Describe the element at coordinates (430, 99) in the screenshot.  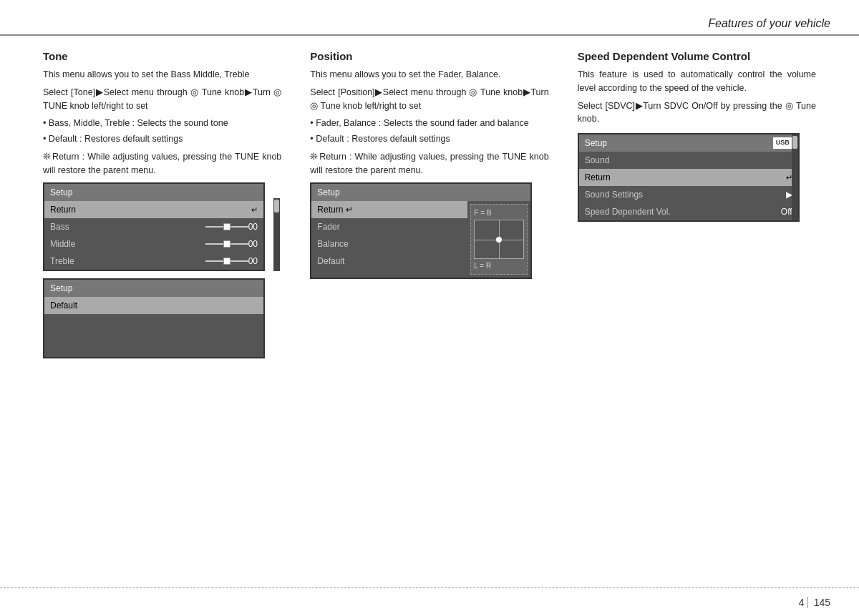
I see `position-para2: Select [Position]▶Select menu through ◎ …` at that location.